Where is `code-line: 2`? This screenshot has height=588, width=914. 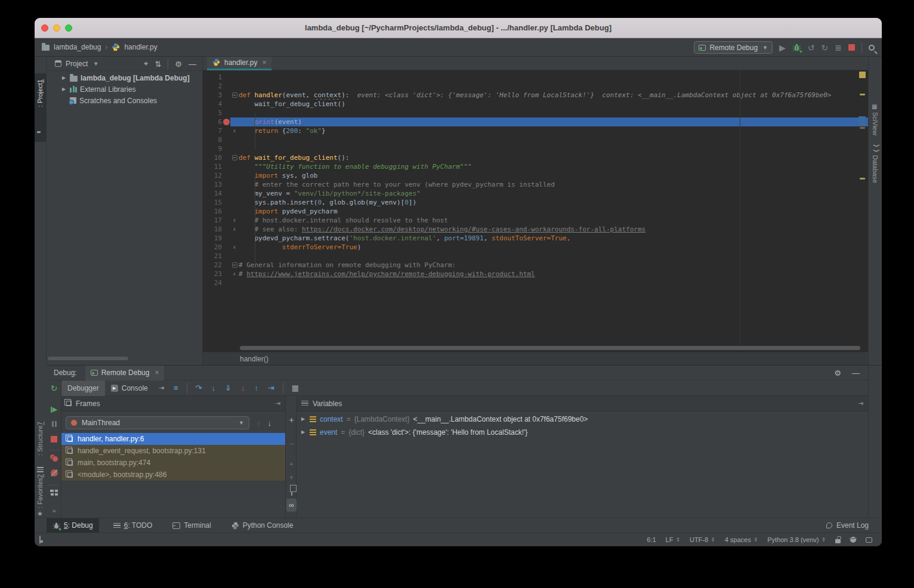
code-line: 2 is located at coordinates (536, 86).